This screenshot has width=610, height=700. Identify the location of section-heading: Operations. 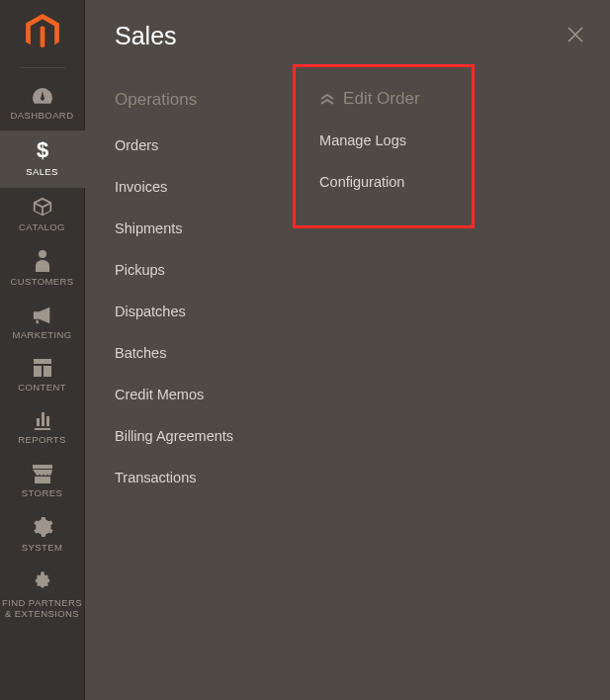
(174, 100).